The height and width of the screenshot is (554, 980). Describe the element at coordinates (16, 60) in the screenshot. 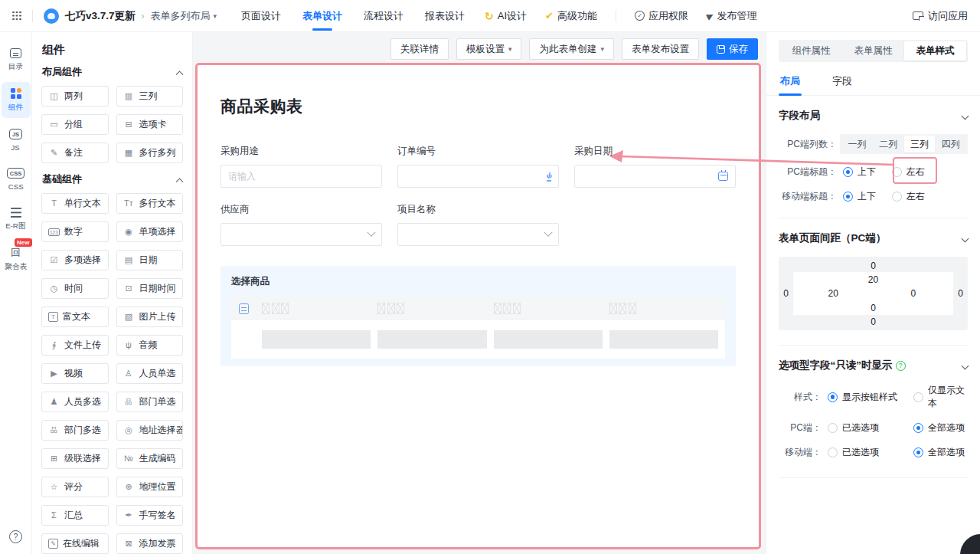

I see `rail-item-catalog: 目录` at that location.